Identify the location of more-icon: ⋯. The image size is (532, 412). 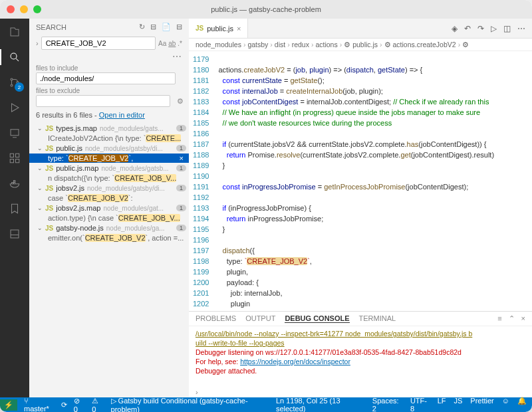
(521, 29).